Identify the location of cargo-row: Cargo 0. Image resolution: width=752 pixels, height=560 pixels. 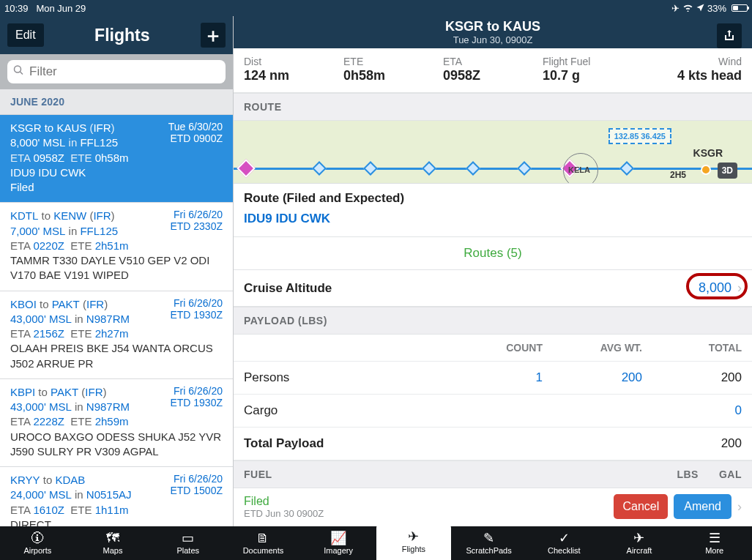
(493, 411).